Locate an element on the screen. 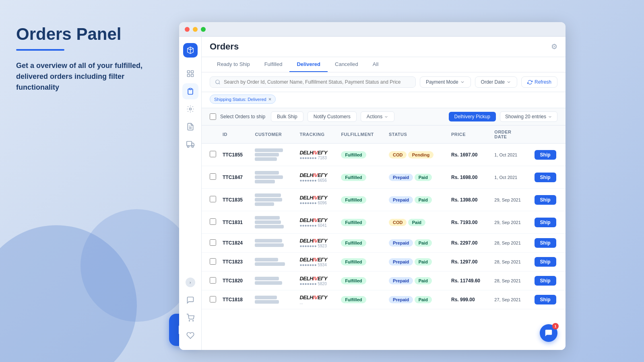  showing-entries-dropdown: Showing 20 entries is located at coordinates (529, 117).